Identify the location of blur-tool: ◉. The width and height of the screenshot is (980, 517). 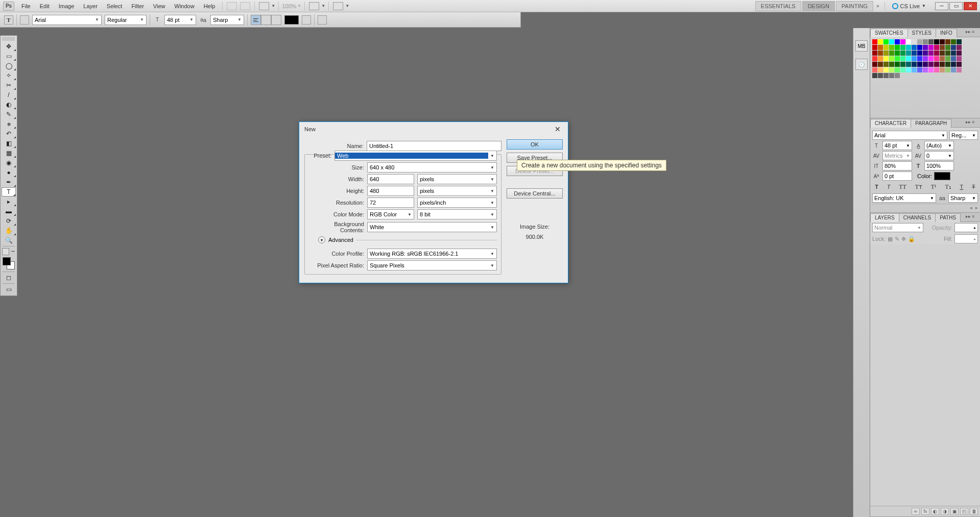
(9, 163).